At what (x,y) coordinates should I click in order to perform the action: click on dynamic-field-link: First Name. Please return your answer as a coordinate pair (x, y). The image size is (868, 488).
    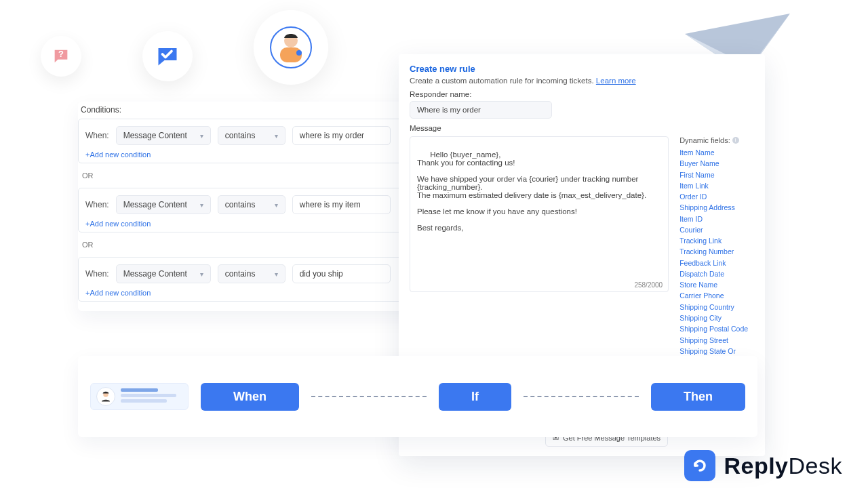
    Looking at the image, I should click on (717, 175).